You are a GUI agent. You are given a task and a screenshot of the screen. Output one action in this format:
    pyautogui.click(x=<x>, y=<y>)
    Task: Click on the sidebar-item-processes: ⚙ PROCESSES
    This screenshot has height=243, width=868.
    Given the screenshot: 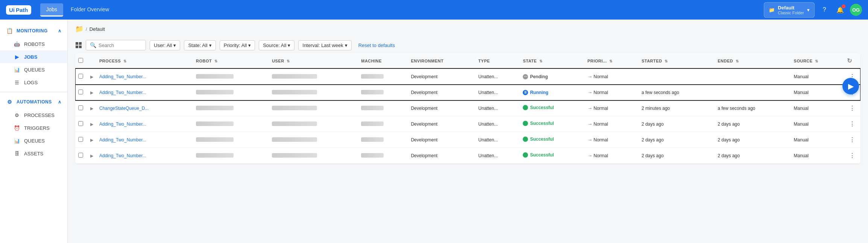 What is the action you would take?
    pyautogui.click(x=34, y=115)
    